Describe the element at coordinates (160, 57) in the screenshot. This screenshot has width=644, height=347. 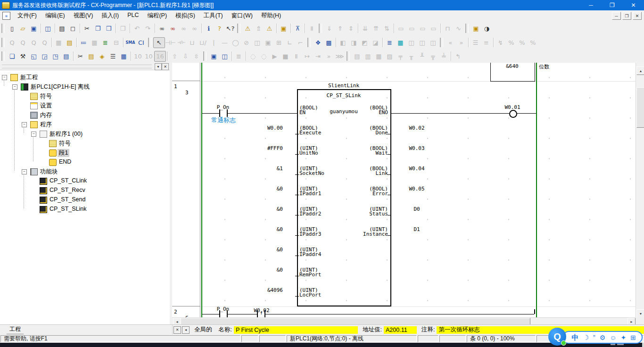
I see `hex-button: 16` at that location.